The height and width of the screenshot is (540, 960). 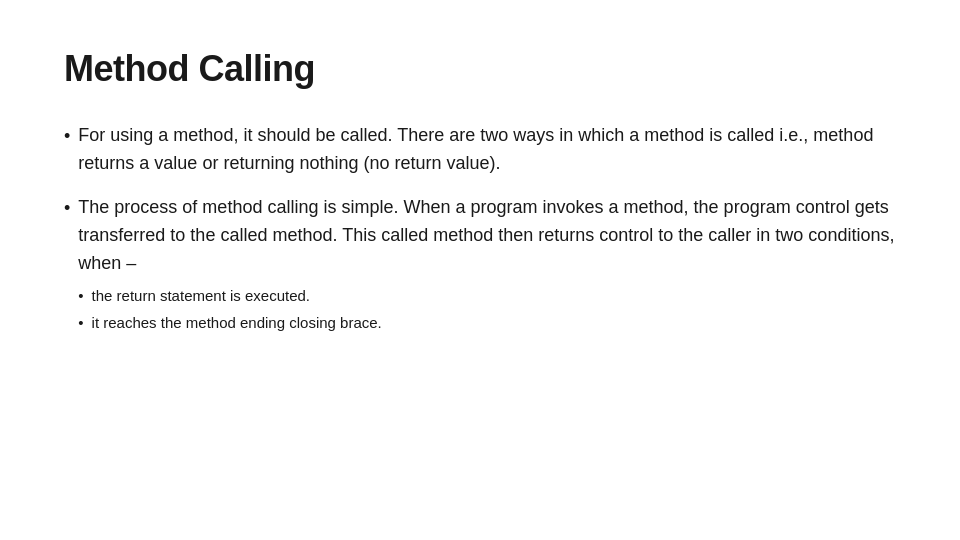 I want to click on sub-bullet-text-1: the return statement is executed., so click(x=201, y=296).